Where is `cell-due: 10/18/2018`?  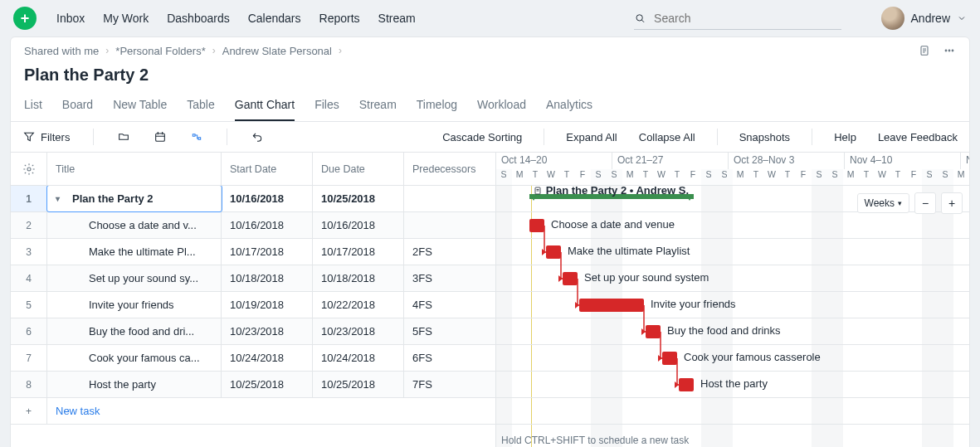 cell-due: 10/18/2018 is located at coordinates (358, 279).